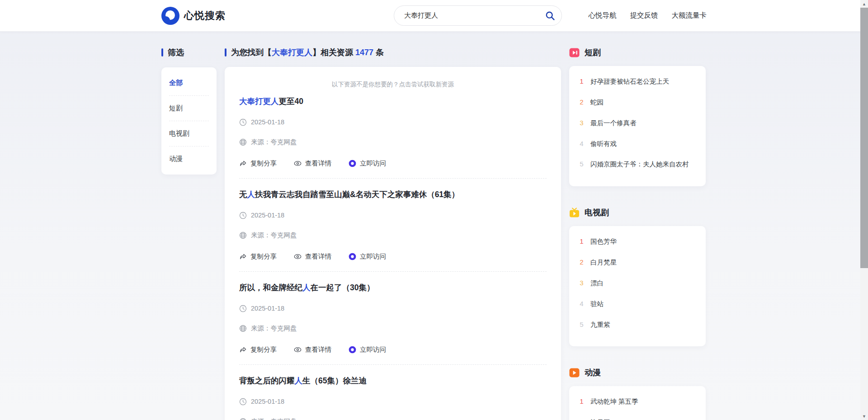  What do you see at coordinates (357, 194) in the screenshot?
I see `result-title-part: 扶我青云志我自踏雪至山巅&名动天下之家事难休（61集）` at bounding box center [357, 194].